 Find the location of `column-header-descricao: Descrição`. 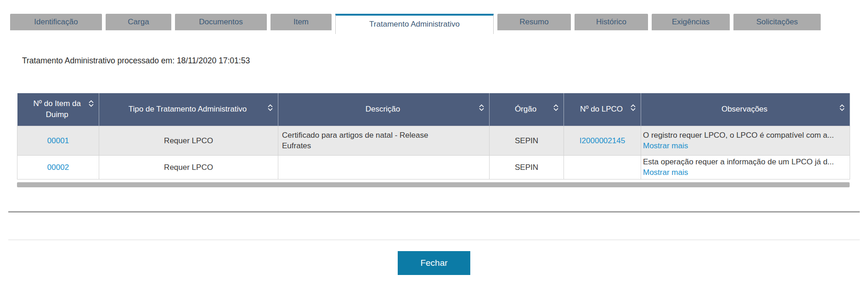

column-header-descricao: Descrição is located at coordinates (384, 109).